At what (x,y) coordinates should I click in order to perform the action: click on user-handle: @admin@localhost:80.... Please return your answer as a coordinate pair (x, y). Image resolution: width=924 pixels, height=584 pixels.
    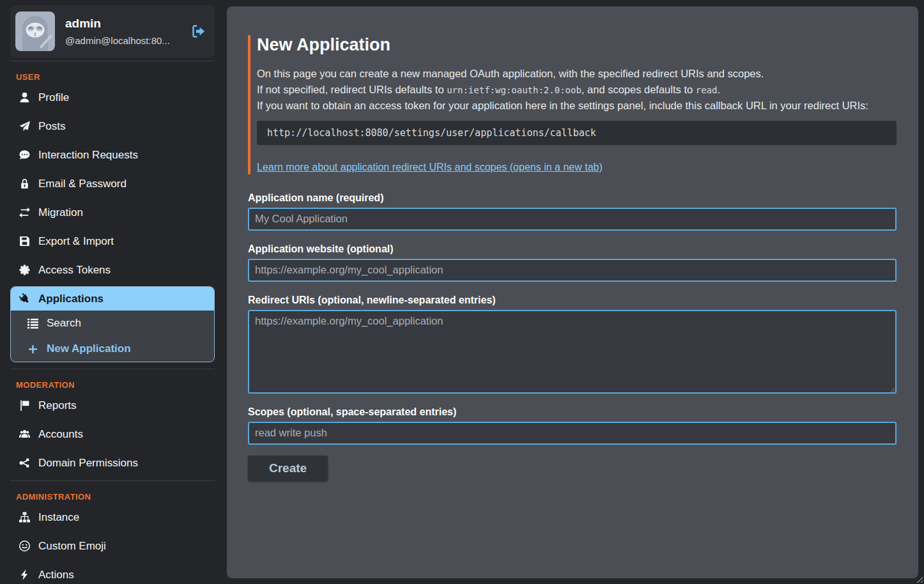
    Looking at the image, I should click on (123, 41).